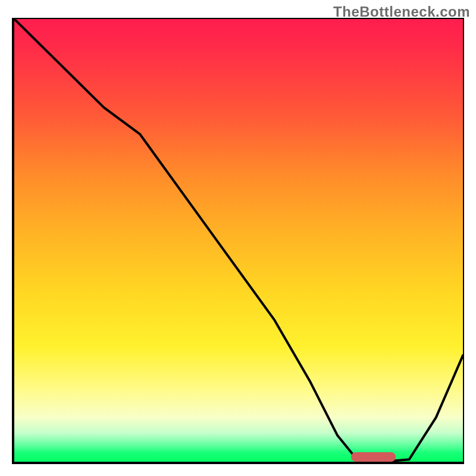  Describe the element at coordinates (402, 12) in the screenshot. I see `watermark-label: TheBottleneck.com` at that location.